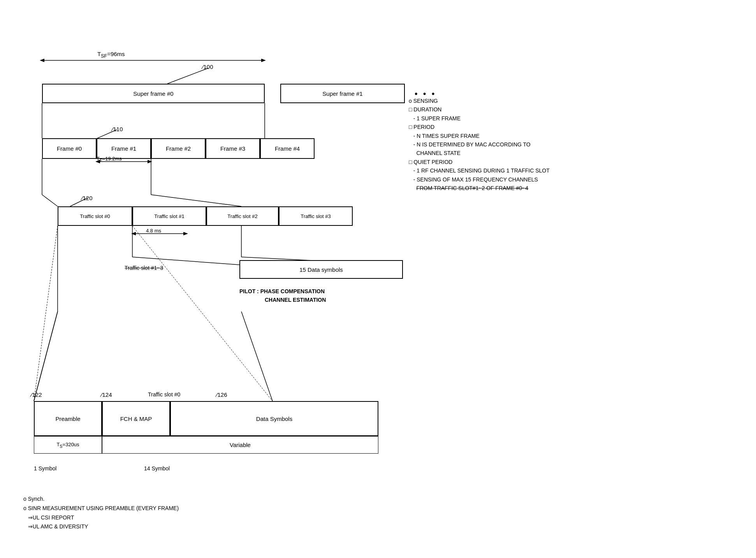  What do you see at coordinates (208, 67) in the screenshot?
I see `ref-100: ⁄100` at bounding box center [208, 67].